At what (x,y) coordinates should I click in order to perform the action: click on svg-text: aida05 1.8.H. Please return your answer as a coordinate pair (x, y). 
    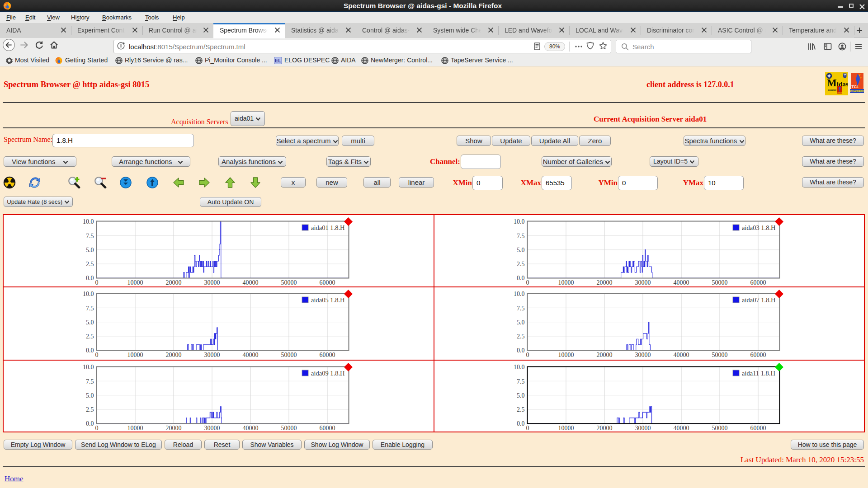
    Looking at the image, I should click on (328, 300).